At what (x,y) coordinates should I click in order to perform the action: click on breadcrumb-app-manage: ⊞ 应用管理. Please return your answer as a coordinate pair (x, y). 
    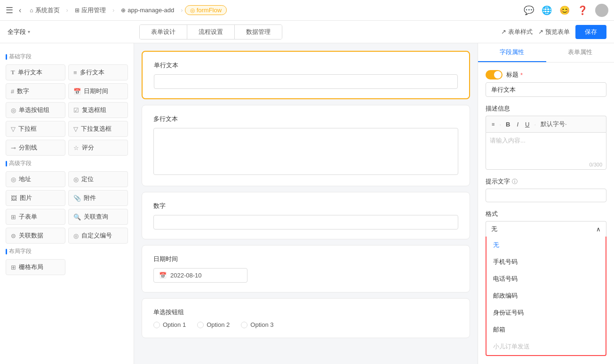
    Looking at the image, I should click on (90, 10).